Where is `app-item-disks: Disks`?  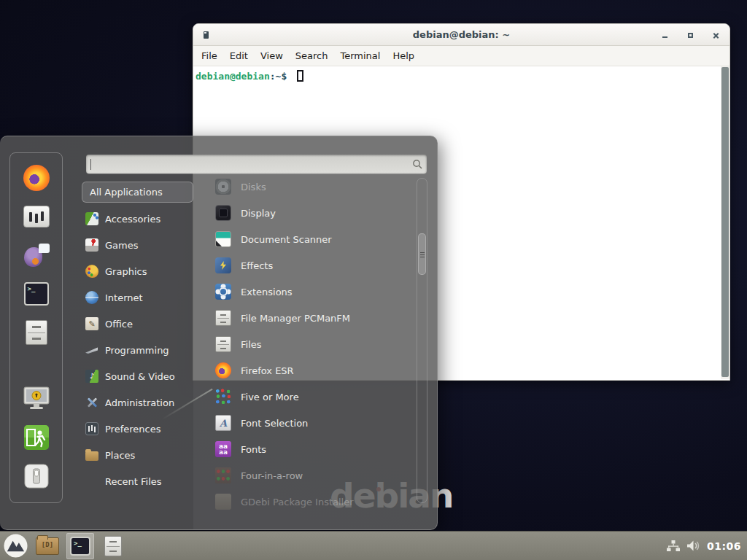
app-item-disks: Disks is located at coordinates (303, 187).